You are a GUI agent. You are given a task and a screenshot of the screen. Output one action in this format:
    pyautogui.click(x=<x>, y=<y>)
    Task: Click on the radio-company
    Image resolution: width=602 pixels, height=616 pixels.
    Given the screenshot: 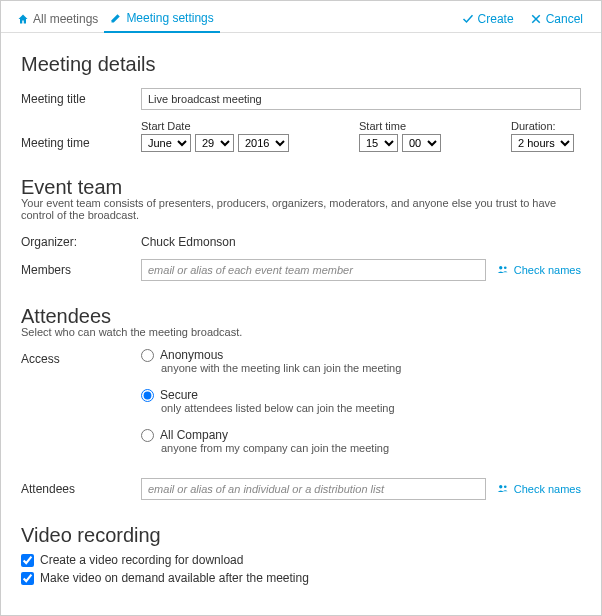 What is the action you would take?
    pyautogui.click(x=148, y=436)
    